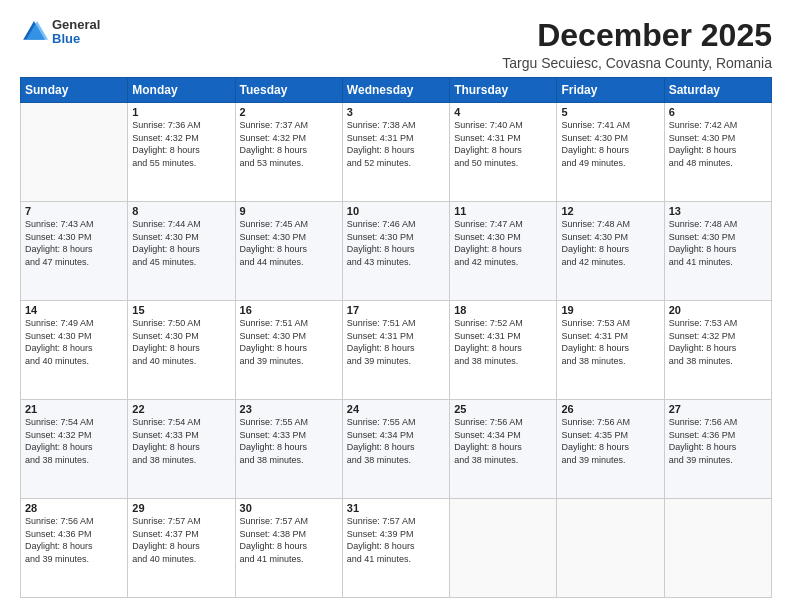 The image size is (792, 612). What do you see at coordinates (288, 252) in the screenshot?
I see `calendar-cell: 9Sunrise: 7:45 AM Sunset: 4:30 PM Daylig…` at bounding box center [288, 252].